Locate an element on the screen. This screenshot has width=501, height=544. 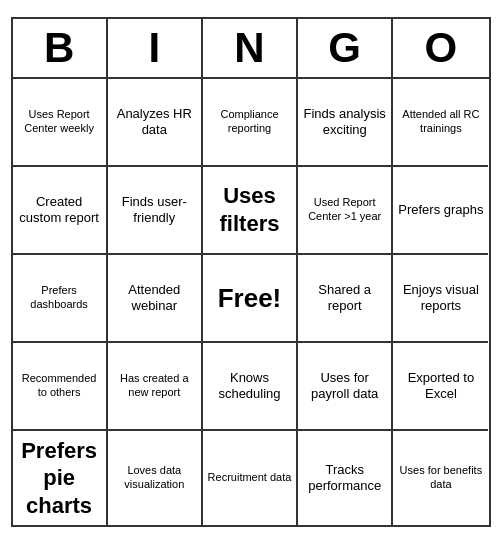
bingo-cell-6: Finds user-friendly is located at coordinates (156, 211).